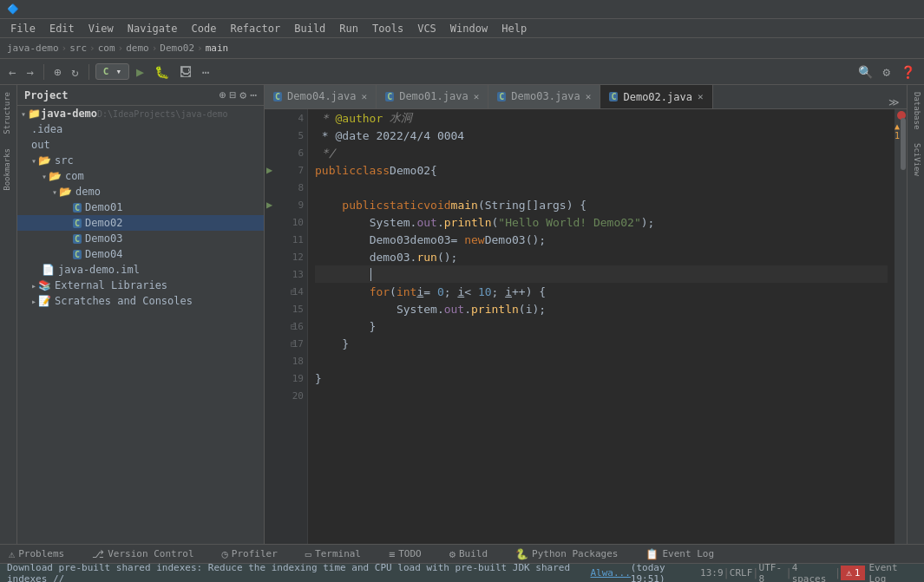 The image size is (924, 582). Describe the element at coordinates (66, 192) in the screenshot. I see `folder-icon: 📂` at that location.